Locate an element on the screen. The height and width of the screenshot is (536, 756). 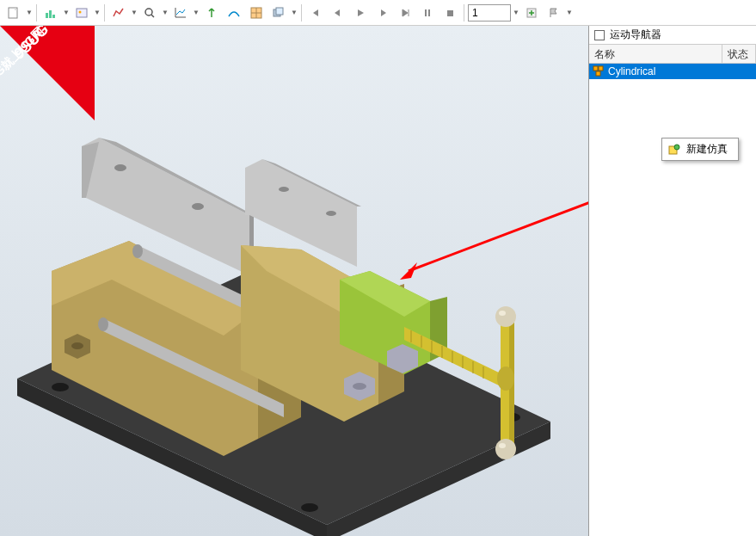
playback-prev-icon is located at coordinates (338, 13).